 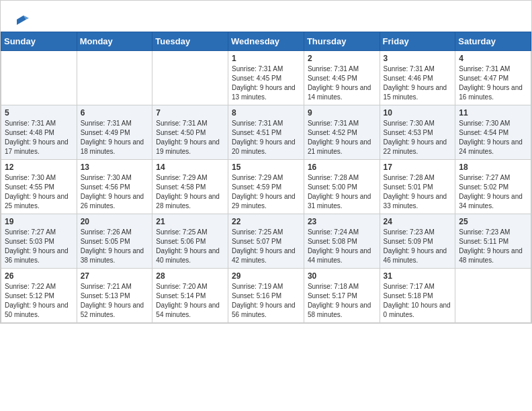 What do you see at coordinates (190, 192) in the screenshot?
I see `day-info: Sunrise: 7:29 AM Sunset: 4:58 PM Dayligh…` at bounding box center [190, 192].